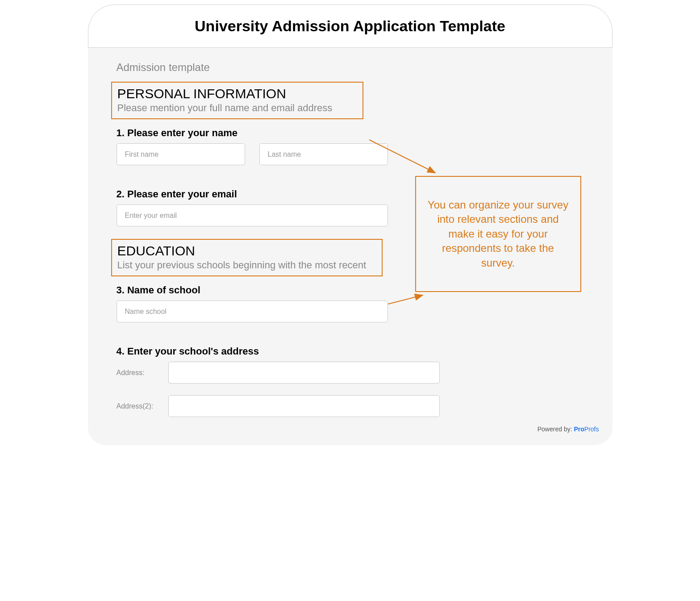 This screenshot has width=700, height=601. I want to click on section-title-education: EDUCATION, so click(247, 251).